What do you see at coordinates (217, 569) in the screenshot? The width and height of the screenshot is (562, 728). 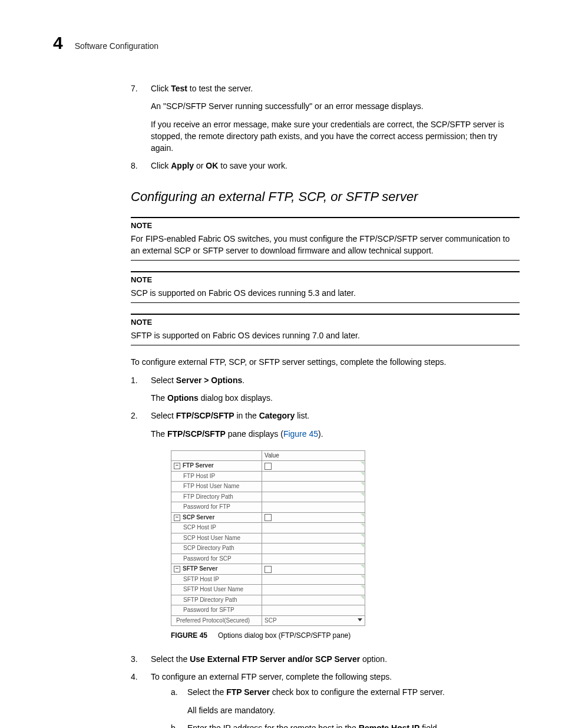 I see `group-sftp: −SFTP Server` at bounding box center [217, 569].